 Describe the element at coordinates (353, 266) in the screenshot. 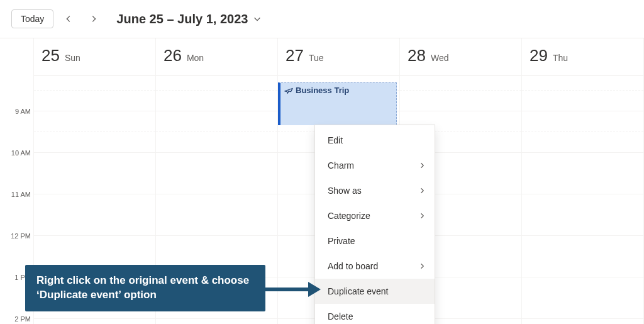

I see `menu-item-label: Add to board` at that location.